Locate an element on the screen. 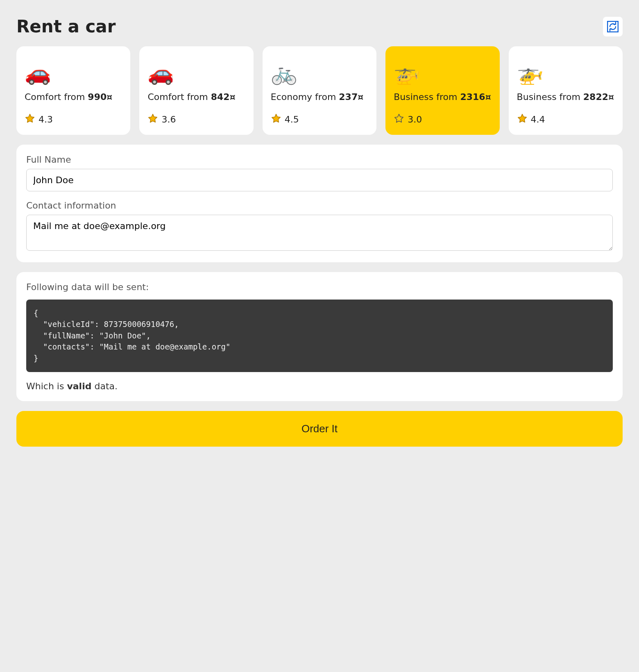 The width and height of the screenshot is (639, 672). refresh-icon is located at coordinates (613, 27).